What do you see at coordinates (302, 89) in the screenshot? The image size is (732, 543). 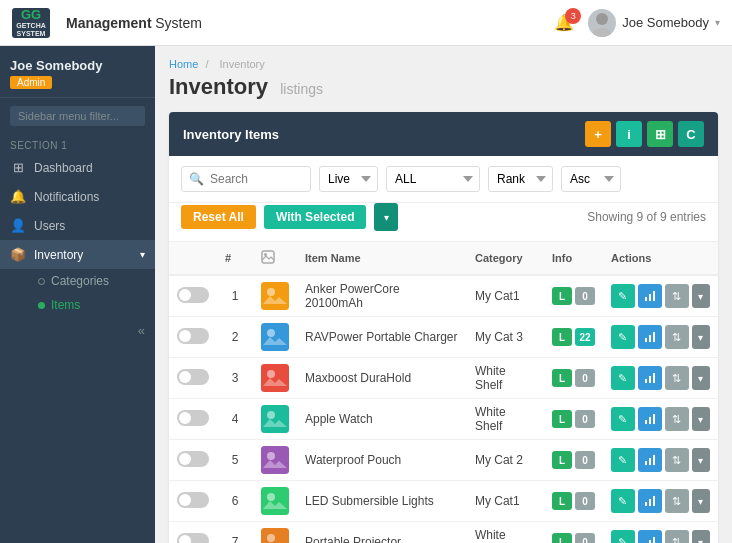 I see `page-title-sub: listings` at bounding box center [302, 89].